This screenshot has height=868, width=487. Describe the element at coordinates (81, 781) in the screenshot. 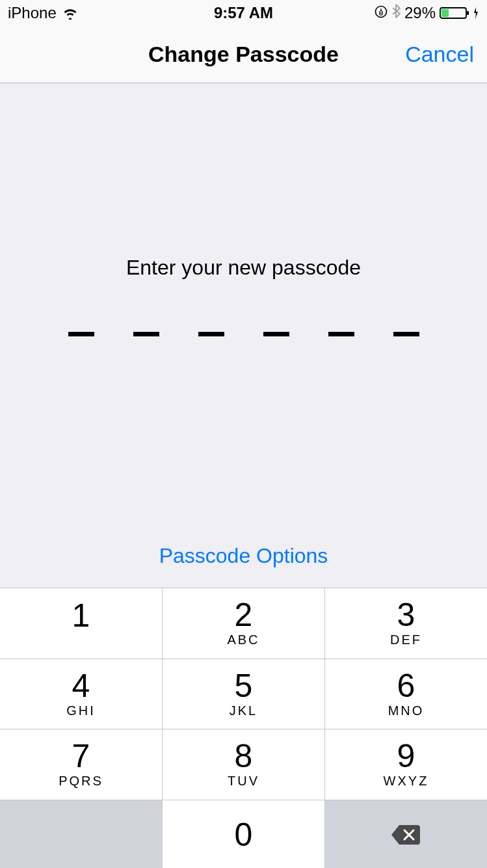

I see `key-letters: PQRS` at that location.